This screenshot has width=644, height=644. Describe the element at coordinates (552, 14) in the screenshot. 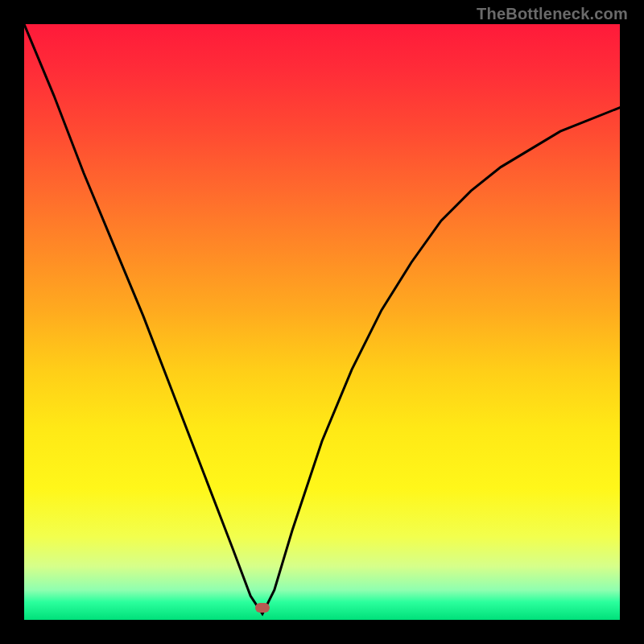

I see `watermark-text: TheBottleneck.com` at that location.